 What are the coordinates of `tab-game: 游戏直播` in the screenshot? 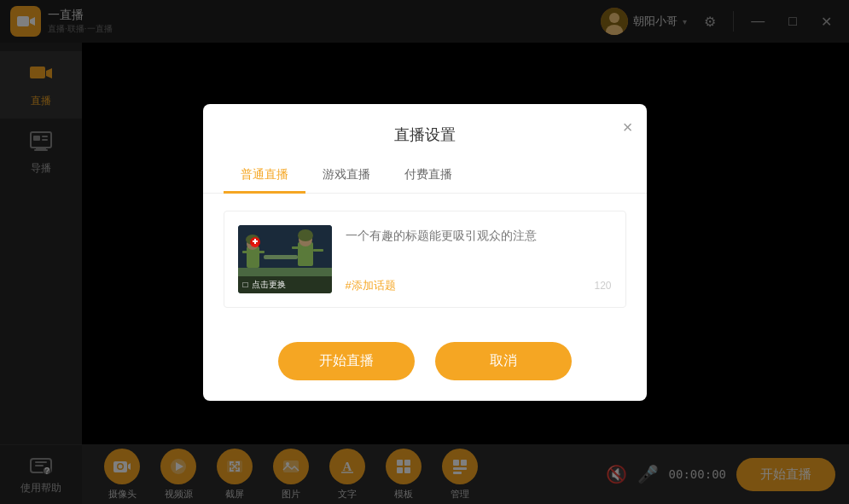 It's located at (346, 176).